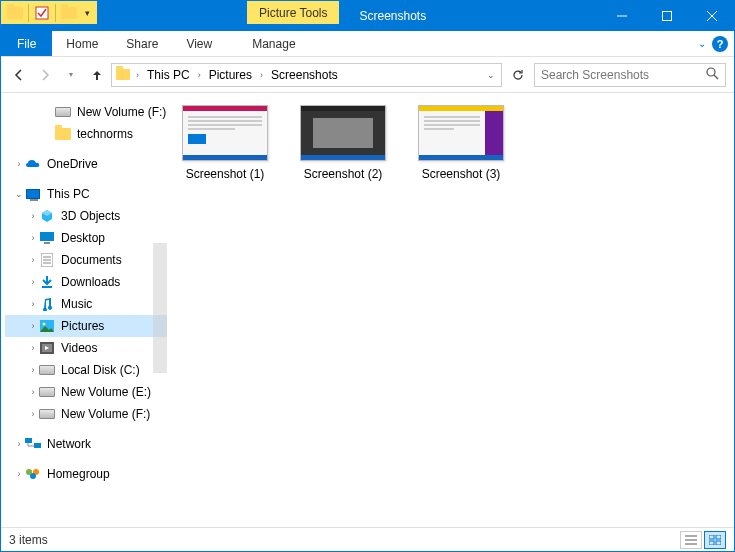 This screenshot has width=735, height=552. Describe the element at coordinates (461, 143) in the screenshot. I see `file-item: Screenshot (3)` at that location.